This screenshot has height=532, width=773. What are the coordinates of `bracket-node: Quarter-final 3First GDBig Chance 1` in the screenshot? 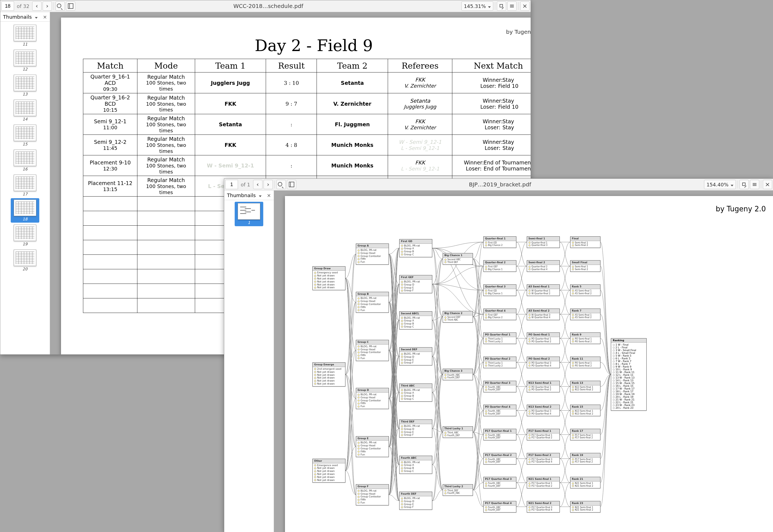 It's located at (500, 290).